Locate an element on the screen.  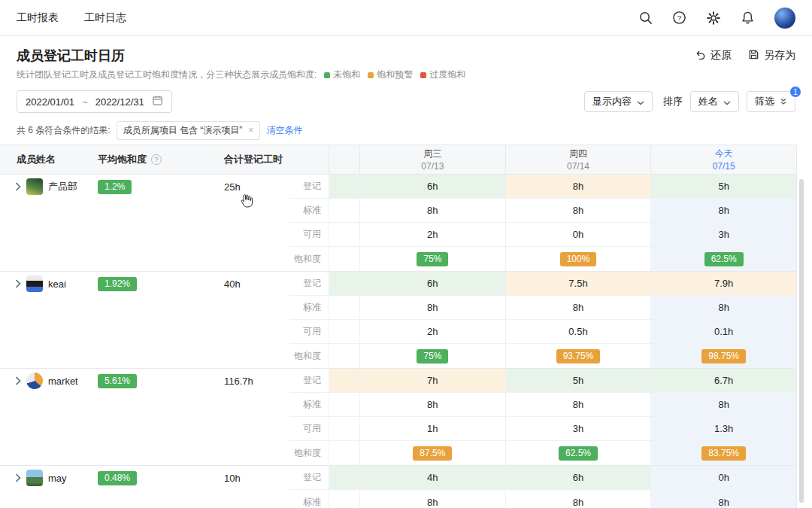
date-end-value: 2022/12/31 is located at coordinates (120, 102).